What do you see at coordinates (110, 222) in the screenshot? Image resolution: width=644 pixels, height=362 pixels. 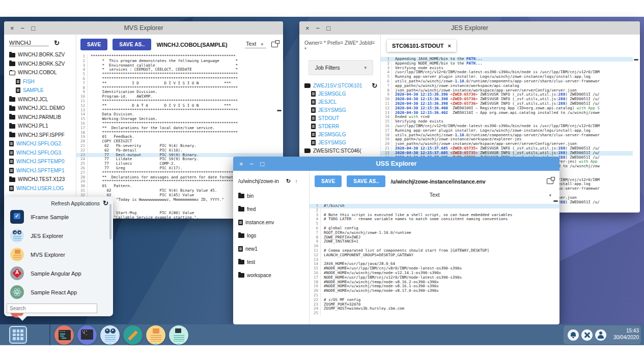 I see `popup-scrollbar-thumb` at bounding box center [110, 222].